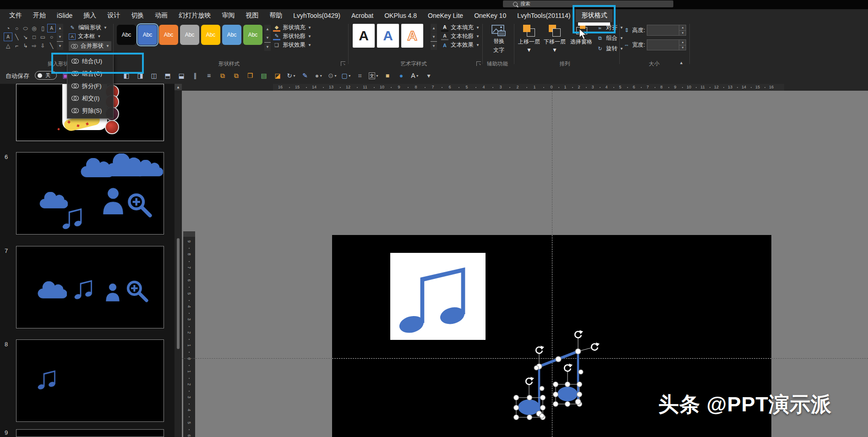 The image size is (868, 437). I want to click on merge-shapes-icon: ⊙▼, so click(333, 76).